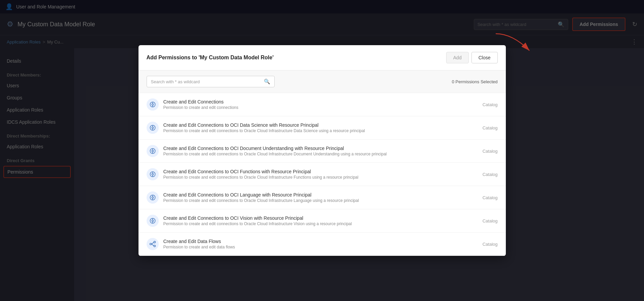 The height and width of the screenshot is (301, 644). What do you see at coordinates (322, 198) in the screenshot?
I see `list-item: Create and Edit Connections to OCI Langu…` at bounding box center [322, 198].